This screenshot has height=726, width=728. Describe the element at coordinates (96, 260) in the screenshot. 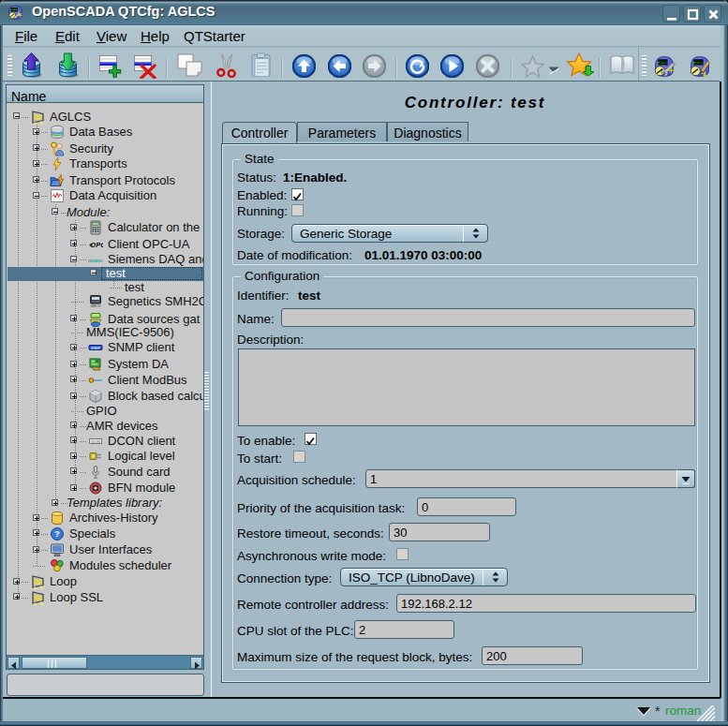

I see `svg-text: SIEMENS` at that location.